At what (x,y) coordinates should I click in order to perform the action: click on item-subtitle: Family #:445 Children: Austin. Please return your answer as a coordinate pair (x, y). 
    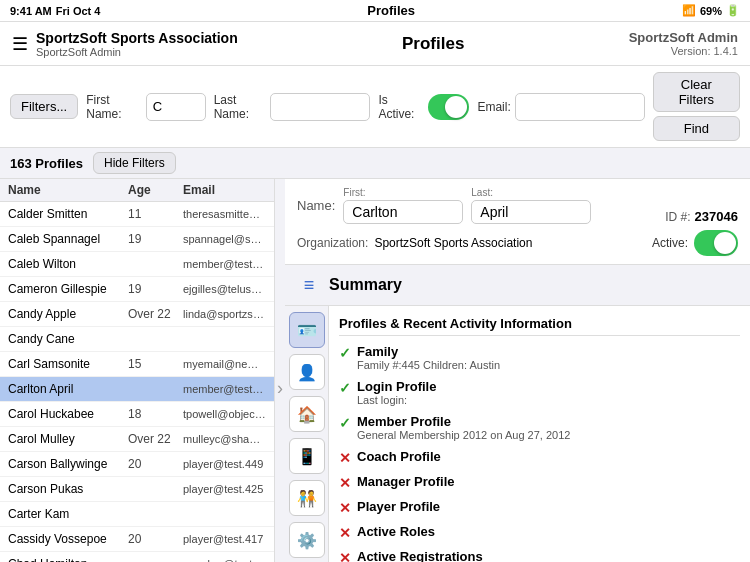
    Looking at the image, I should click on (548, 365).